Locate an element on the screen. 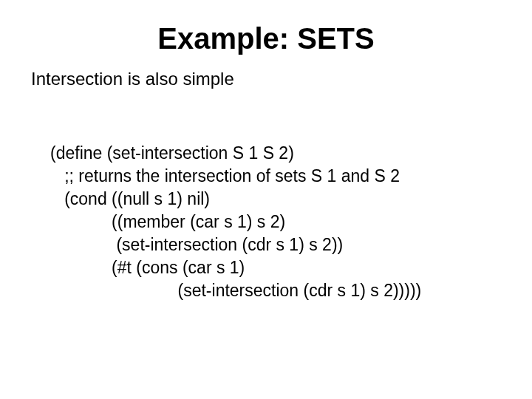 The height and width of the screenshot is (399, 532). code-line: (set-intersection (cdr s 1) s 2)) is located at coordinates (197, 245).